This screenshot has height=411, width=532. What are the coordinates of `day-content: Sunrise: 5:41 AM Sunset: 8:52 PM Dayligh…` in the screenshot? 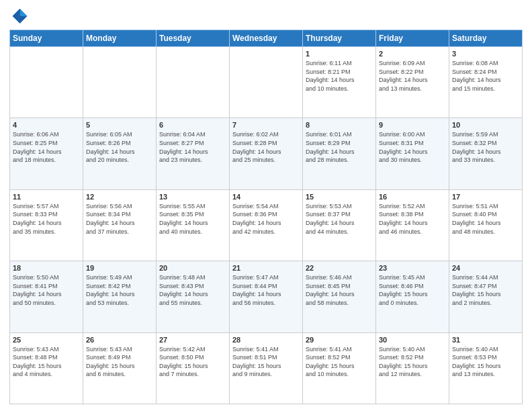 It's located at (339, 362).